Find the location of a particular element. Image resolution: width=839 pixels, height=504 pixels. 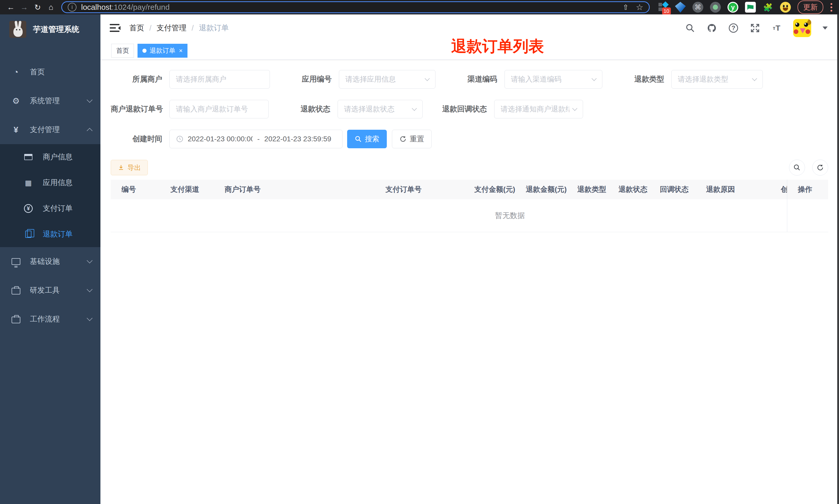

sidebar-item-label: 应用信息 is located at coordinates (58, 183).